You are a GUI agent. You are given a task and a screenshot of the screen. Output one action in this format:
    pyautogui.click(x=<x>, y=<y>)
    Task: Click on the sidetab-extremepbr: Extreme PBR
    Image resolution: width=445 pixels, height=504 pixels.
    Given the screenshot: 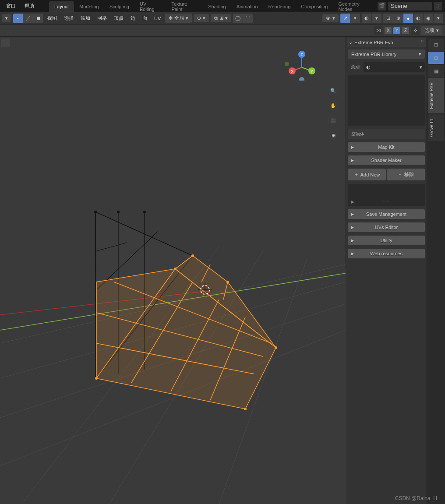 What is the action you would take?
    pyautogui.click(x=436, y=95)
    